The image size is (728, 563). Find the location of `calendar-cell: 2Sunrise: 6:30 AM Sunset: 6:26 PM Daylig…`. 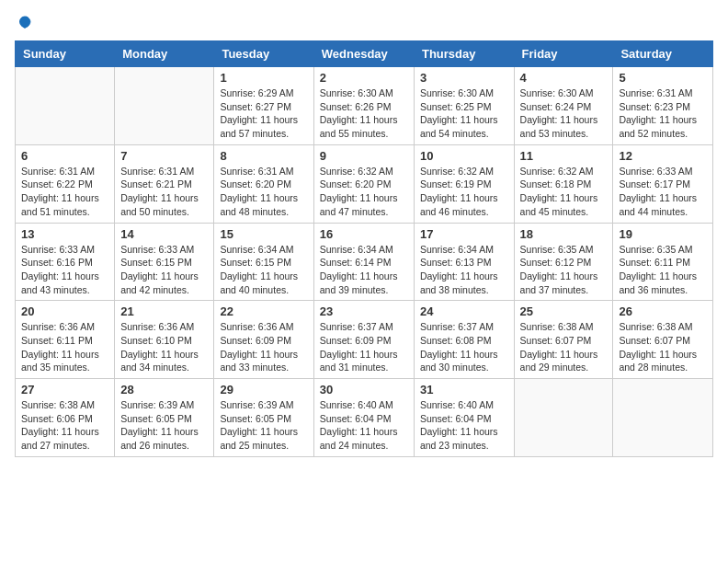

calendar-cell: 2Sunrise: 6:30 AM Sunset: 6:26 PM Daylig… is located at coordinates (364, 107).